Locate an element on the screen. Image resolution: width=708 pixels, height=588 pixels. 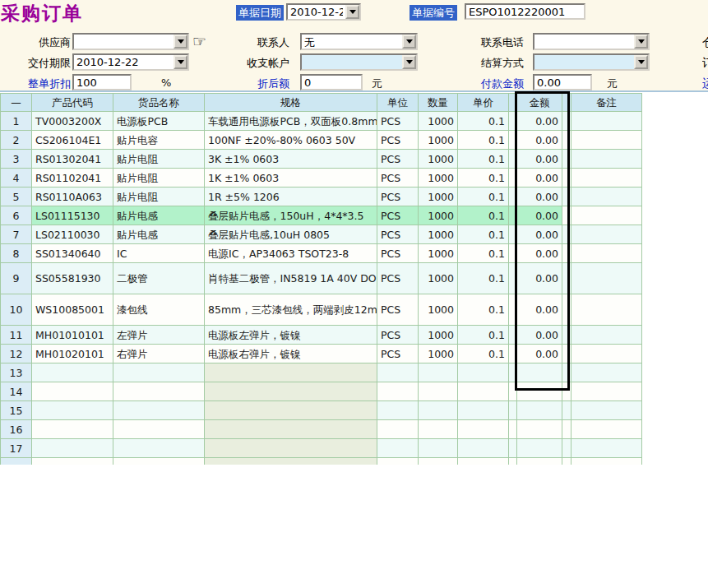
account-combobox is located at coordinates (359, 63).